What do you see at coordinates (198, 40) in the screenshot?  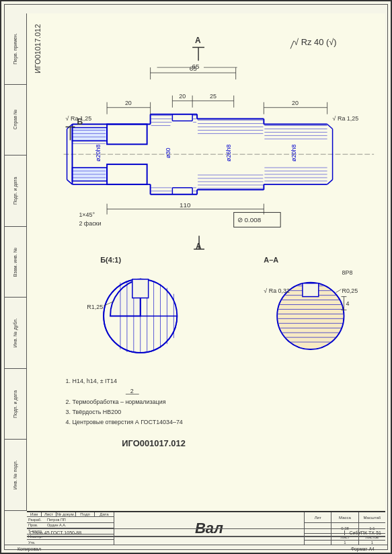 I see `svg-text: А` at bounding box center [198, 40].